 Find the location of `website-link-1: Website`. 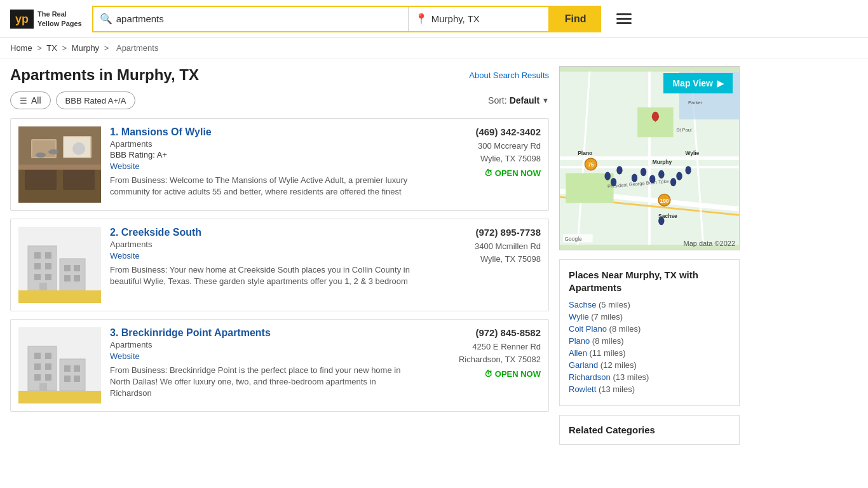

website-link-1: Website is located at coordinates (125, 166).